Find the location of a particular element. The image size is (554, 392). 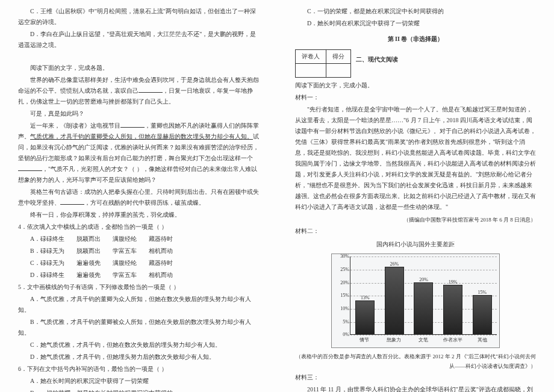

section-2-title: 第 II 卷（非选择题） is located at coordinates (416, 39).